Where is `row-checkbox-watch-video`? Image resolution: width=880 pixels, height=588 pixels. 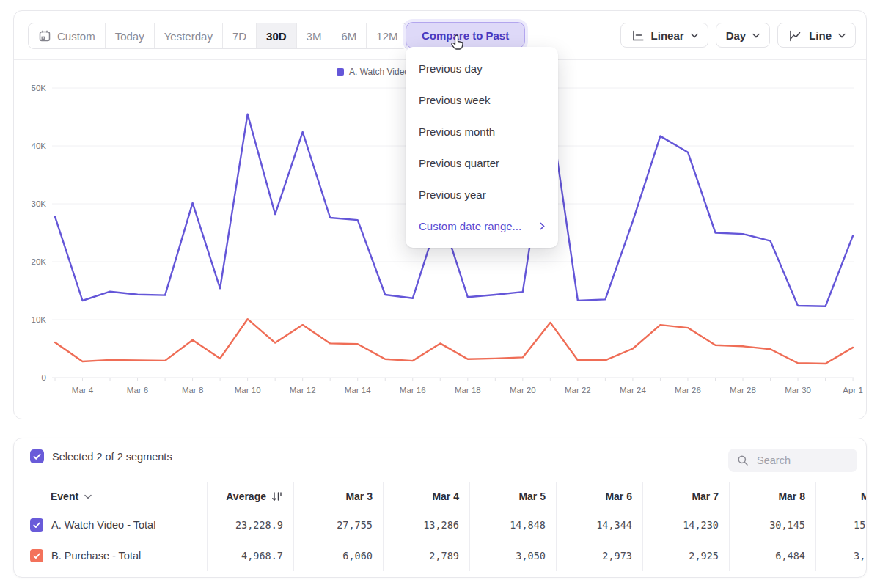 row-checkbox-watch-video is located at coordinates (37, 525).